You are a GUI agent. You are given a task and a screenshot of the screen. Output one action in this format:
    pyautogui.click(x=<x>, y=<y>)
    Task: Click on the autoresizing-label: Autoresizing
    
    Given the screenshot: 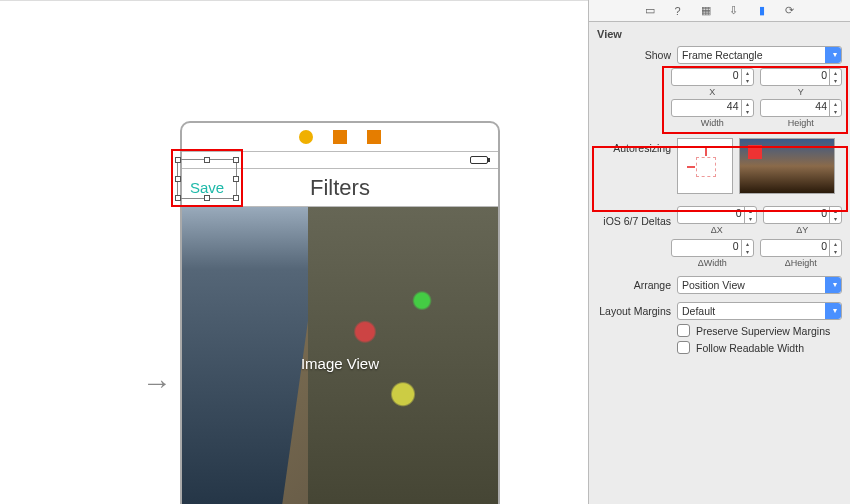 What is the action you would take?
    pyautogui.click(x=634, y=146)
    